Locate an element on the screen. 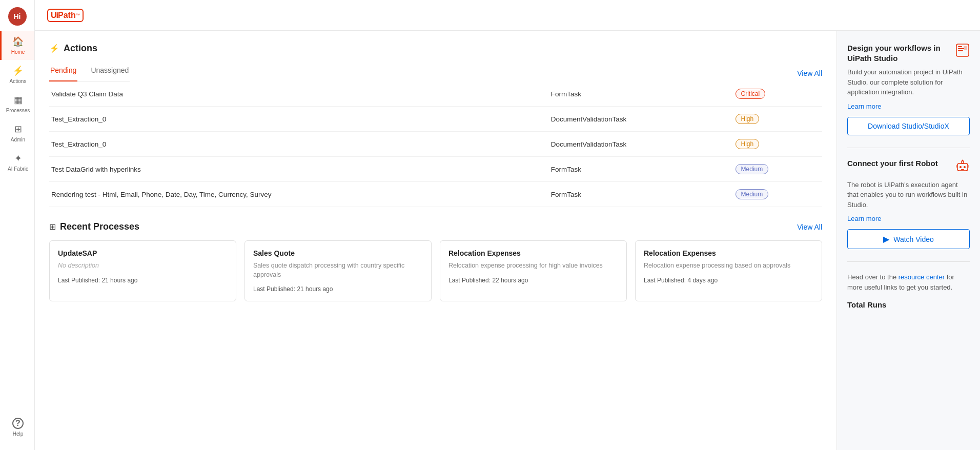 The height and width of the screenshot is (450, 980). actions-view-all: View All is located at coordinates (810, 73).